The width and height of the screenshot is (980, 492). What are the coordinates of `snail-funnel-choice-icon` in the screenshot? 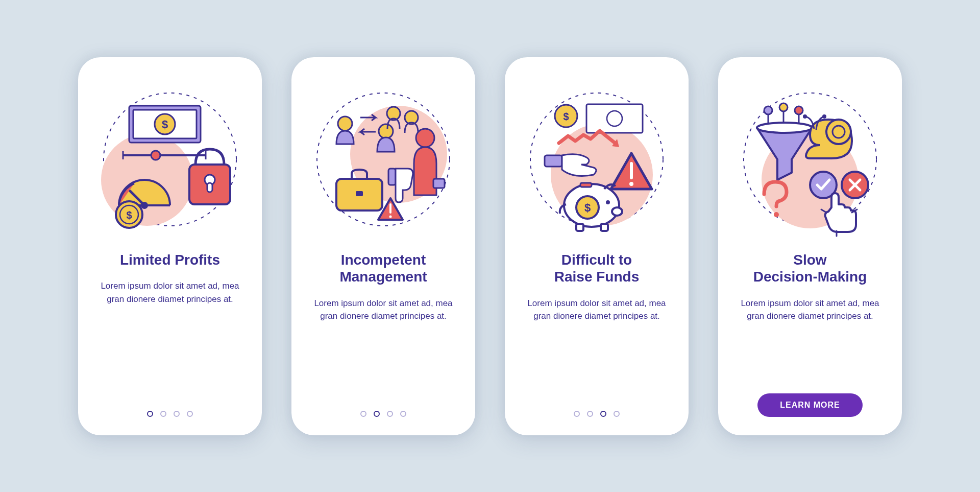 It's located at (810, 159).